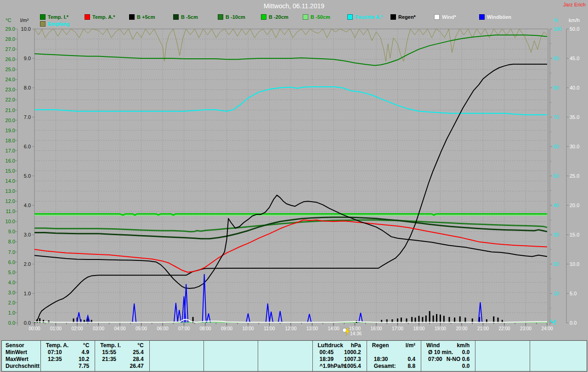 The image size is (588, 372). What do you see at coordinates (356, 333) in the screenshot?
I see `sunset-time-label: 14:36` at bounding box center [356, 333].